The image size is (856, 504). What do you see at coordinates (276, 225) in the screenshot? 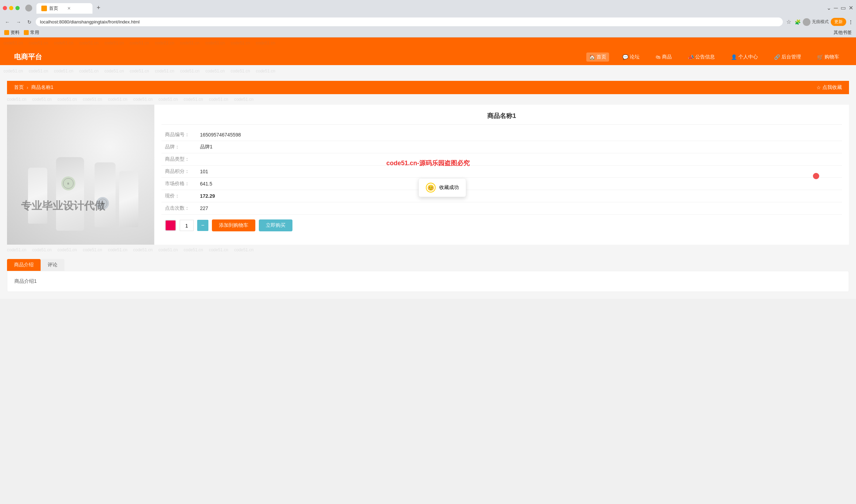
I see `buy-now-btn: 立即购买` at bounding box center [276, 225].